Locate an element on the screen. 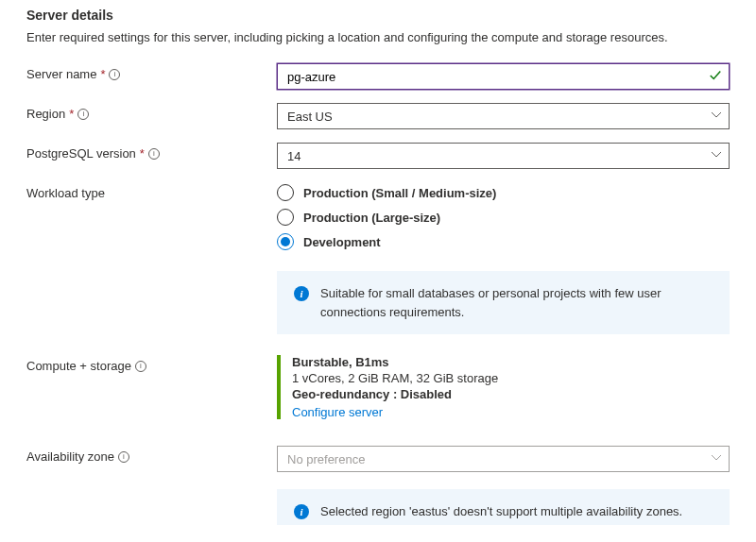 This screenshot has width=756, height=542. label-availability-zone: Availability zone i is located at coordinates (151, 455).